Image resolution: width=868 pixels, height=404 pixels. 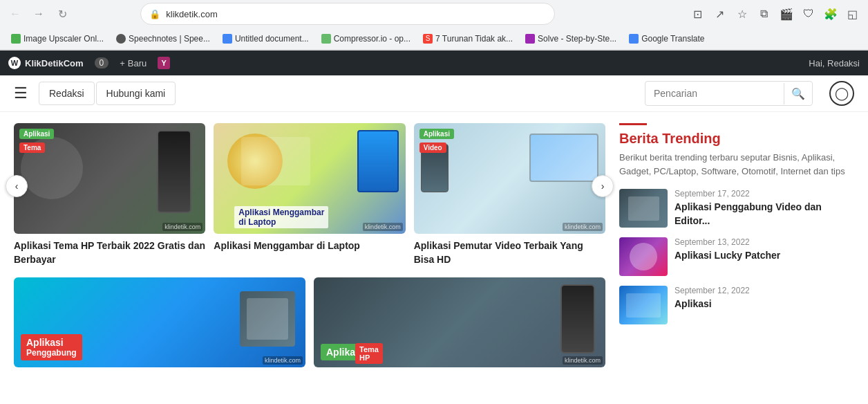 What do you see at coordinates (102, 63) in the screenshot?
I see `comment-count: 0` at bounding box center [102, 63].